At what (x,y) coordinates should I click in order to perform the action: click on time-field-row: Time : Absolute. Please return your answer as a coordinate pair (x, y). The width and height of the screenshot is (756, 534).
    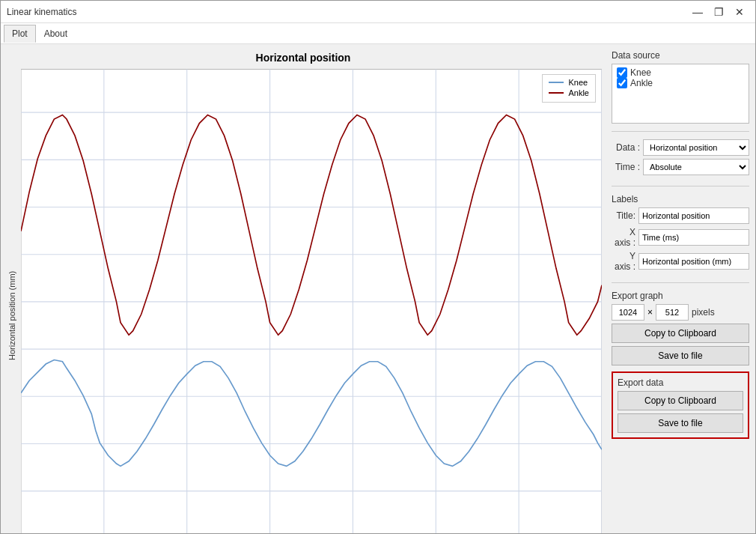
    Looking at the image, I should click on (680, 167).